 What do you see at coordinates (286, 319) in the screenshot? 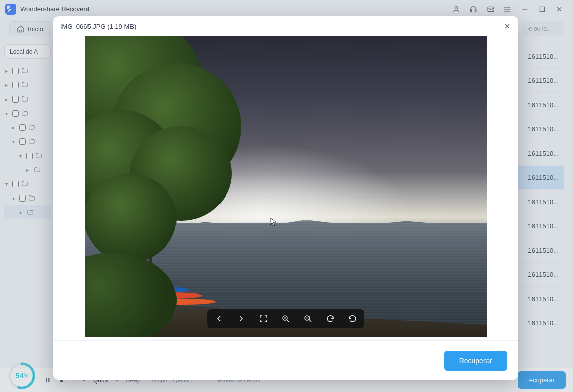
I see `zoom-in-button` at bounding box center [286, 319].